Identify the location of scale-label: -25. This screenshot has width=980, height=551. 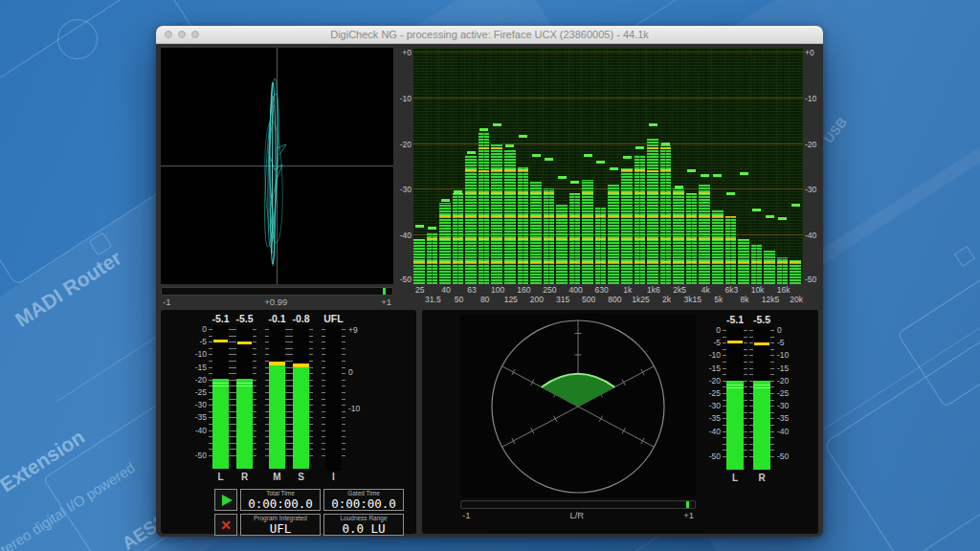
(715, 393).